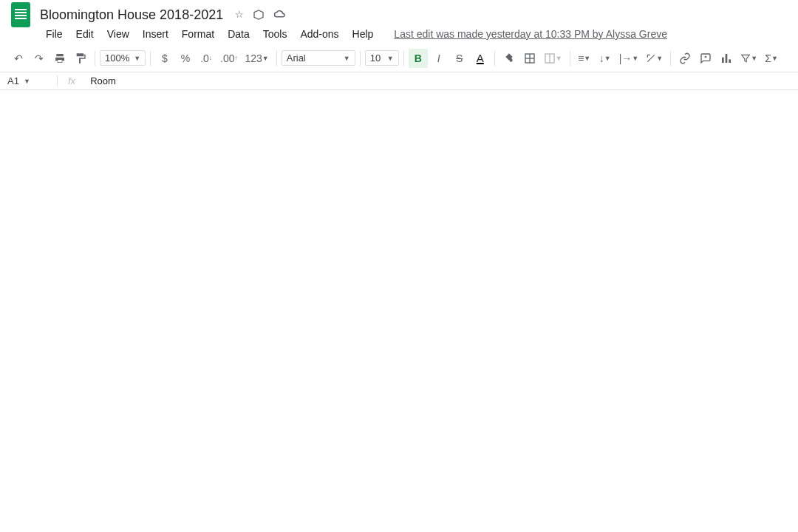  Describe the element at coordinates (726, 58) in the screenshot. I see `chart-button` at that location.